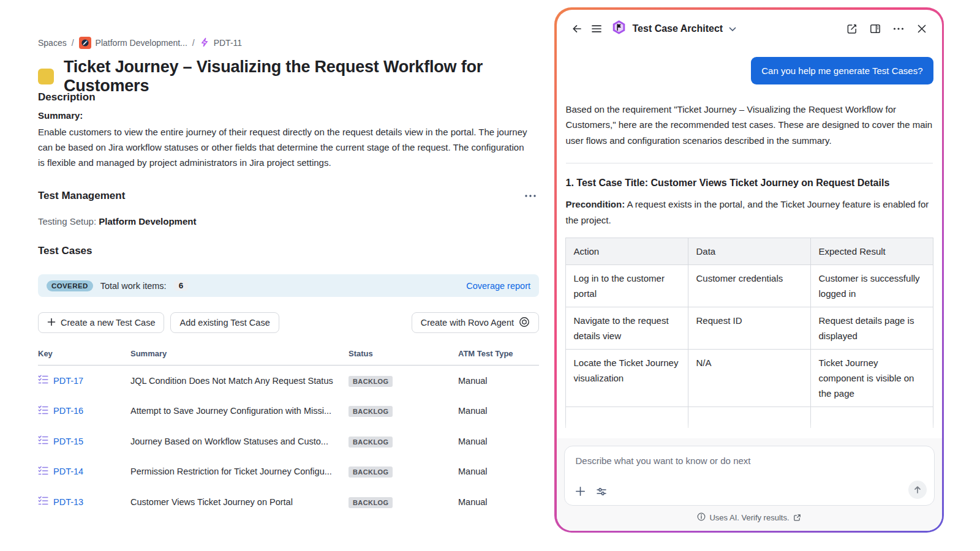 This screenshot has height=551, width=980. Describe the element at coordinates (69, 381) in the screenshot. I see `test-case-key-link: PDT-17` at that location.